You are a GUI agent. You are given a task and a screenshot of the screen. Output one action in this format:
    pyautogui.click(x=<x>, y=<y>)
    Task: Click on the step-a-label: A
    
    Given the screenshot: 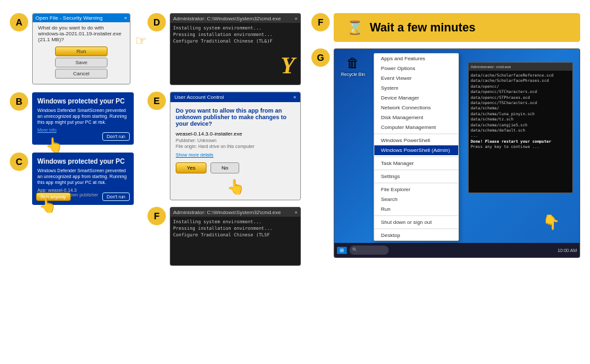 What is the action you would take?
    pyautogui.click(x=19, y=22)
    